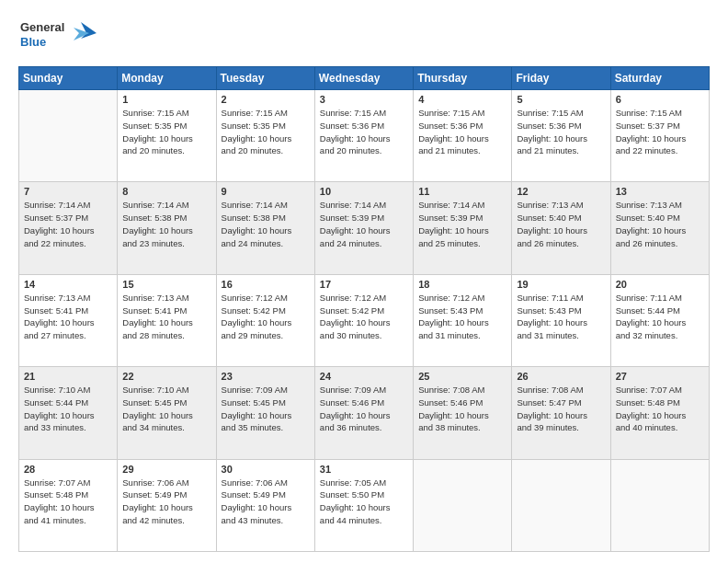 The image size is (728, 563). I want to click on cell-content: Sunrise: 7:10 AMSunset: 5:45 PMDaylight:…, so click(166, 408).